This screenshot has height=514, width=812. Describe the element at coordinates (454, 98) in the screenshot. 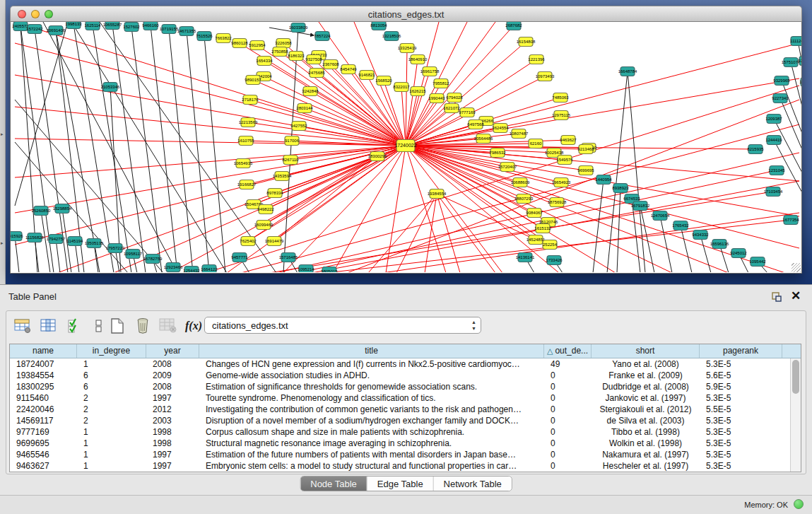

I see `graph-node: 6794028` at that location.